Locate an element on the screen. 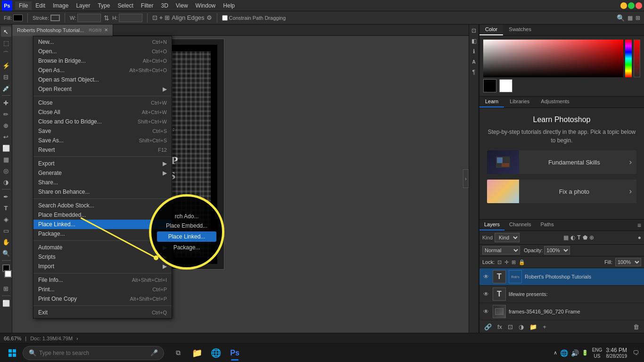  tab-close-button: ✕ is located at coordinates (106, 30).